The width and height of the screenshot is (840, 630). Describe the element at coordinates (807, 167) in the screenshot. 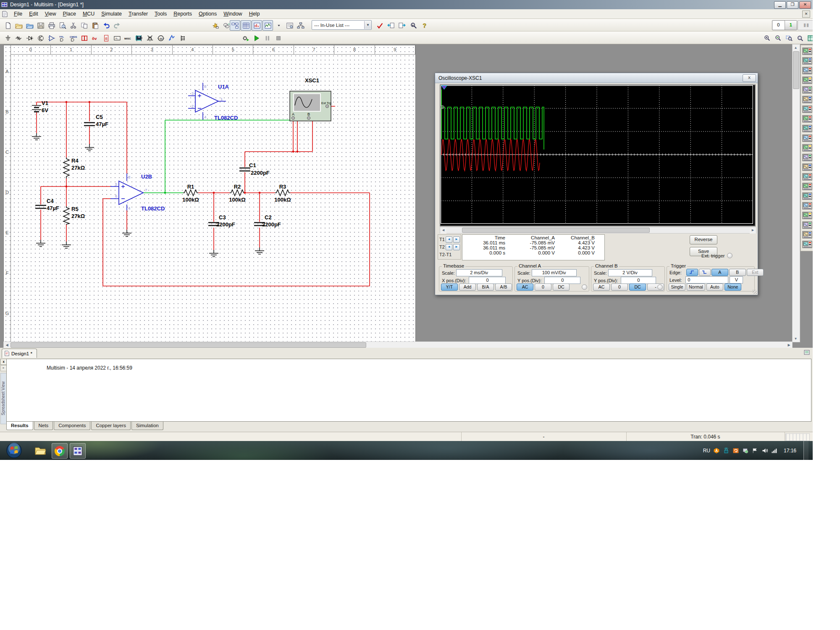

I see `spectrum-analyzer-icon` at that location.